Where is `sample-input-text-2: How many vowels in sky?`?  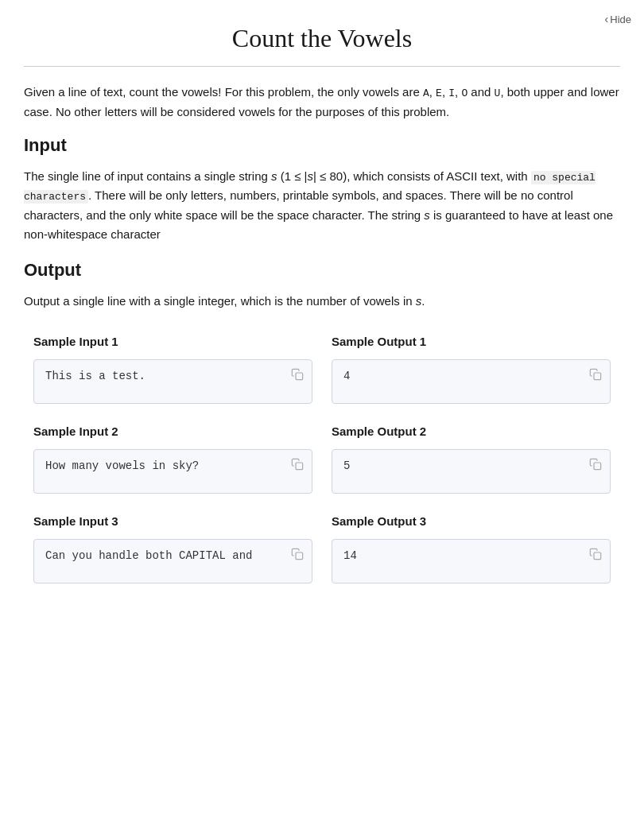 sample-input-text-2: How many vowels in sky? is located at coordinates (173, 466).